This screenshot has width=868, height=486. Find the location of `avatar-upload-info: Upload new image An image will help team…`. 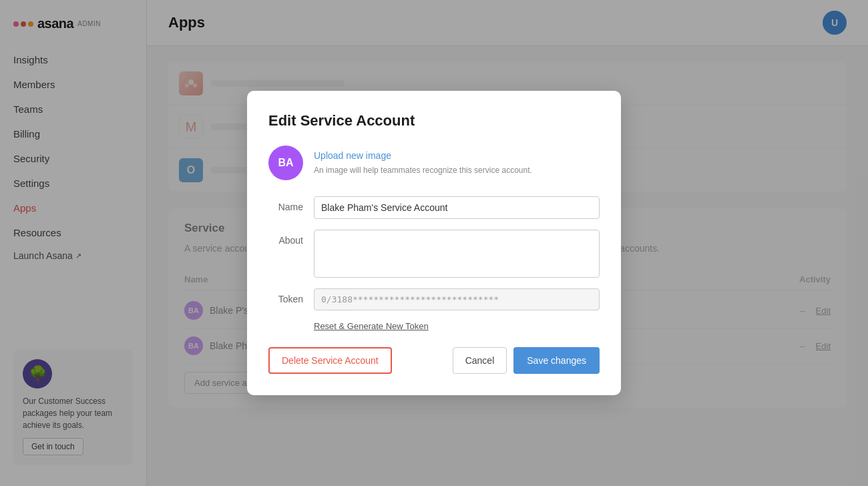

avatar-upload-info: Upload new image An image will help team… is located at coordinates (423, 163).